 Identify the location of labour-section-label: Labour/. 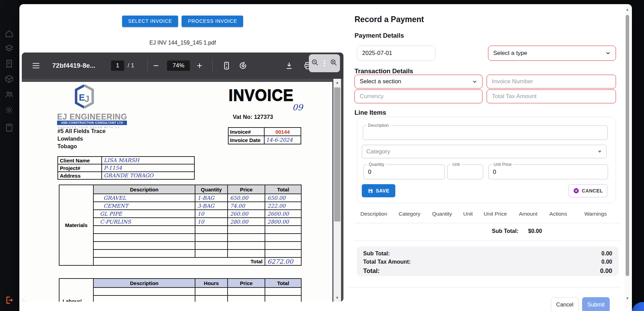
(72, 300).